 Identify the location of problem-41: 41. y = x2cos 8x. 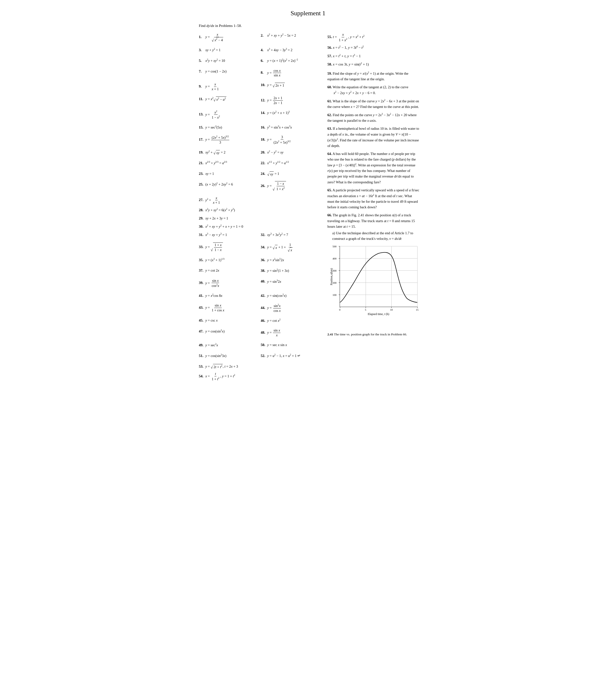
(227, 296).